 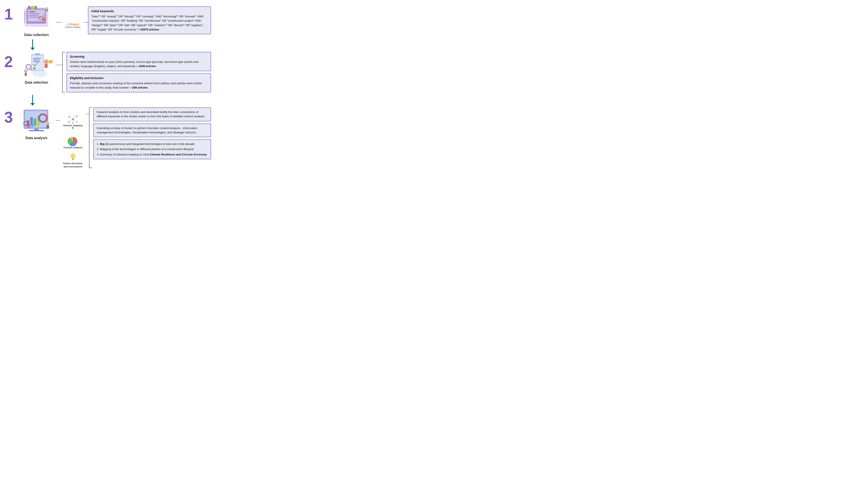 What do you see at coordinates (152, 130) in the screenshot?
I see `thematic-analysis-box: Extending scrutiny of cluster to perform…` at bounding box center [152, 130].